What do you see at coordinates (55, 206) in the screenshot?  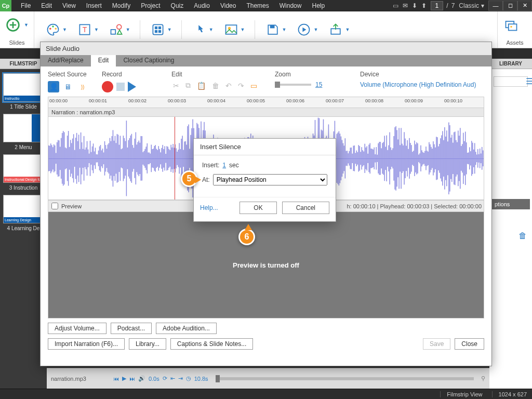 I see `preview-checkbox` at bounding box center [55, 206].